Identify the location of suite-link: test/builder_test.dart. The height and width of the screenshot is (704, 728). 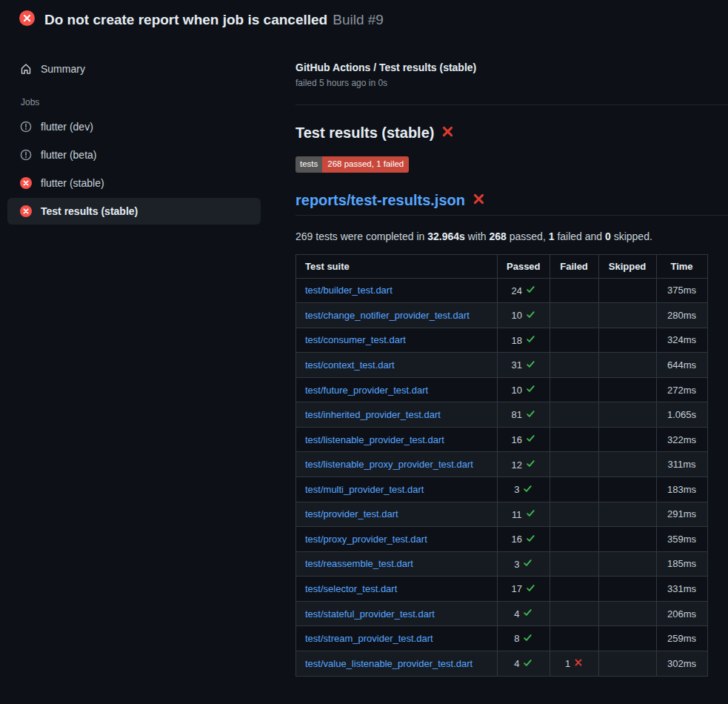
(349, 290).